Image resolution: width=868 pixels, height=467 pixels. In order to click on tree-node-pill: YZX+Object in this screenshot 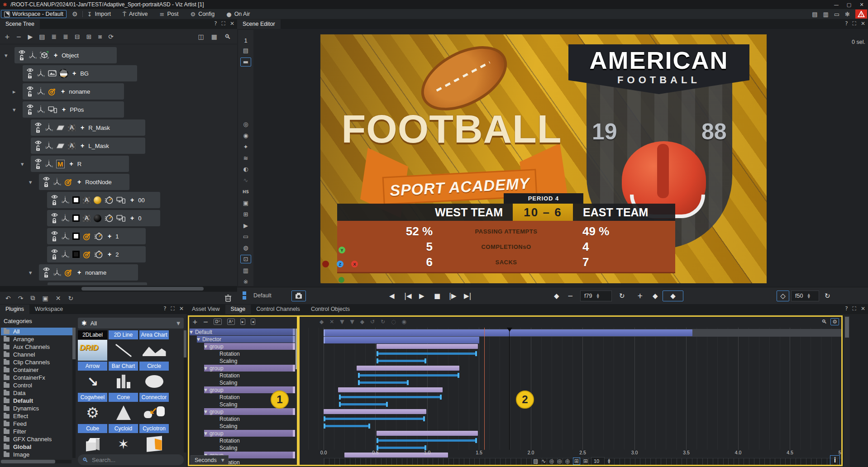, I will do `click(66, 55)`.